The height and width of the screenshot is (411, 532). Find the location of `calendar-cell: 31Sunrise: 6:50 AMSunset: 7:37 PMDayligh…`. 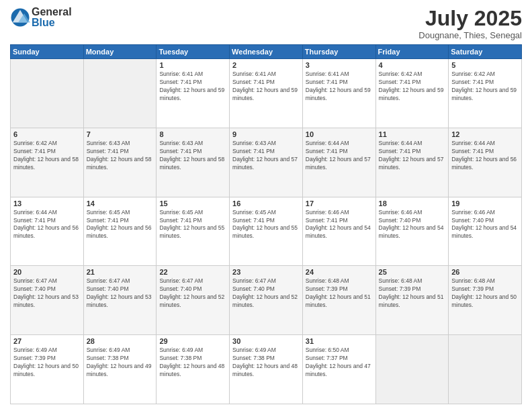

calendar-cell: 31Sunrise: 6:50 AMSunset: 7:37 PMDayligh… is located at coordinates (339, 369).